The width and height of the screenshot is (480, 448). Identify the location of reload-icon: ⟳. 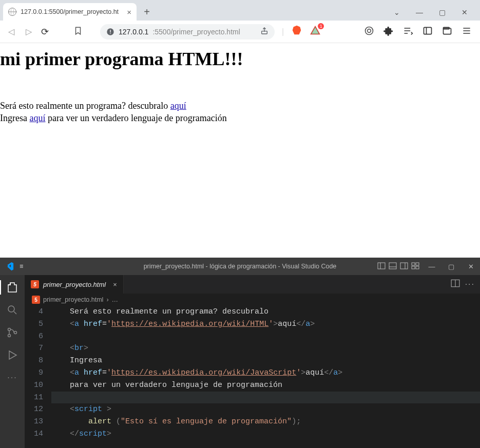
(45, 32).